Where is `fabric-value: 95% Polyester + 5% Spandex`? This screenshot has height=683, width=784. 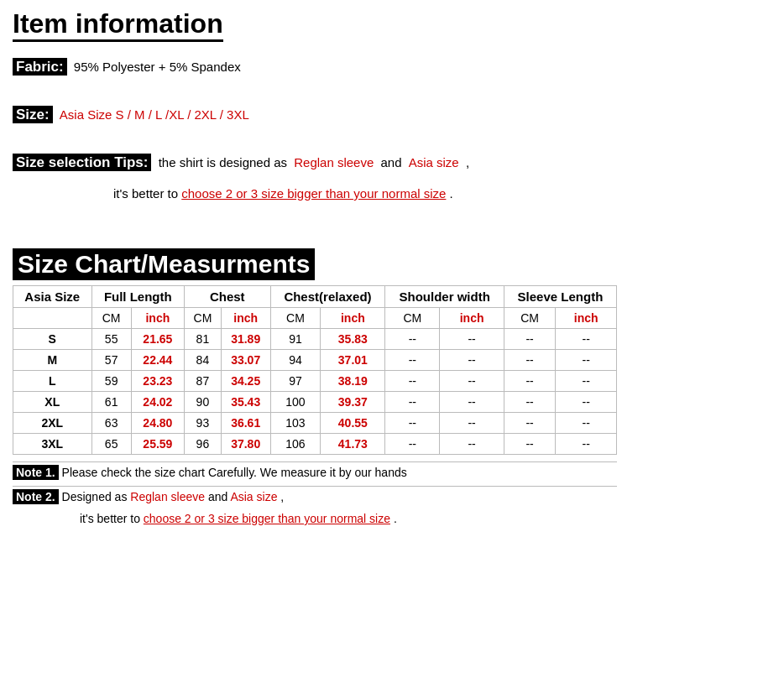 fabric-value: 95% Polyester + 5% Spandex is located at coordinates (158, 67).